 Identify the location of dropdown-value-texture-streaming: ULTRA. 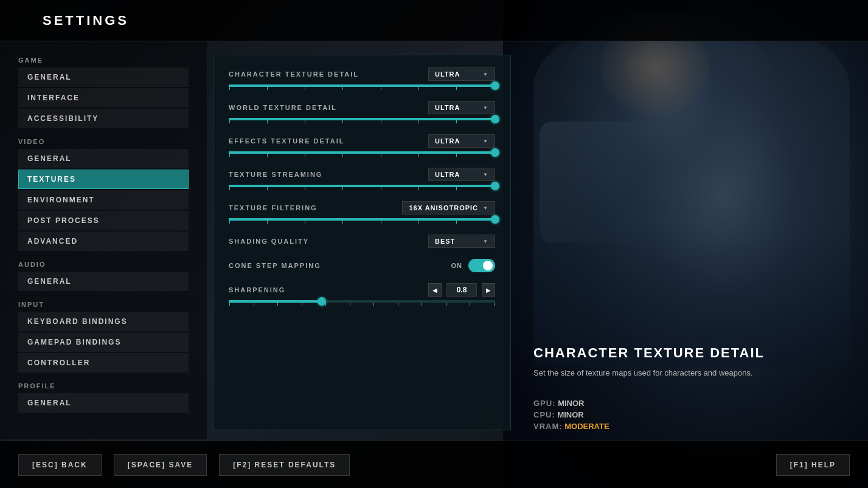
(448, 174).